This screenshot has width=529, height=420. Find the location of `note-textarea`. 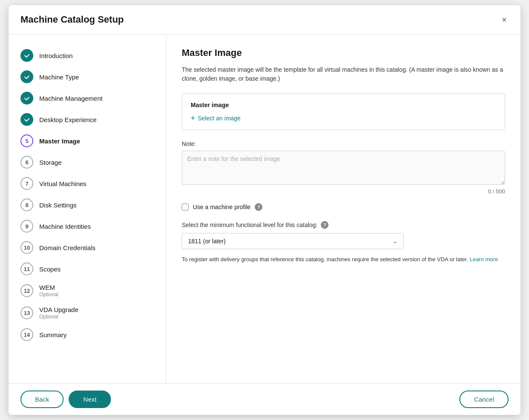

note-textarea is located at coordinates (343, 168).